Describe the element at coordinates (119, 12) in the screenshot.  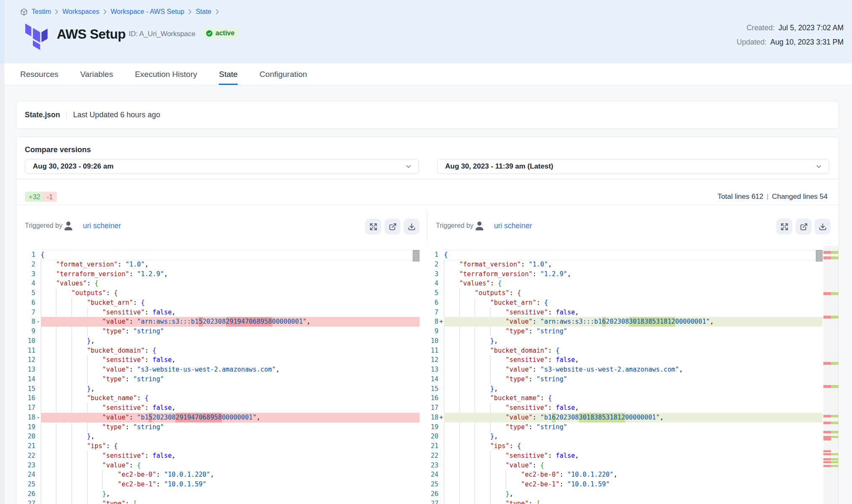
I see `breadcrumb: Testim Workspaces Workspace - AWS Setup …` at that location.